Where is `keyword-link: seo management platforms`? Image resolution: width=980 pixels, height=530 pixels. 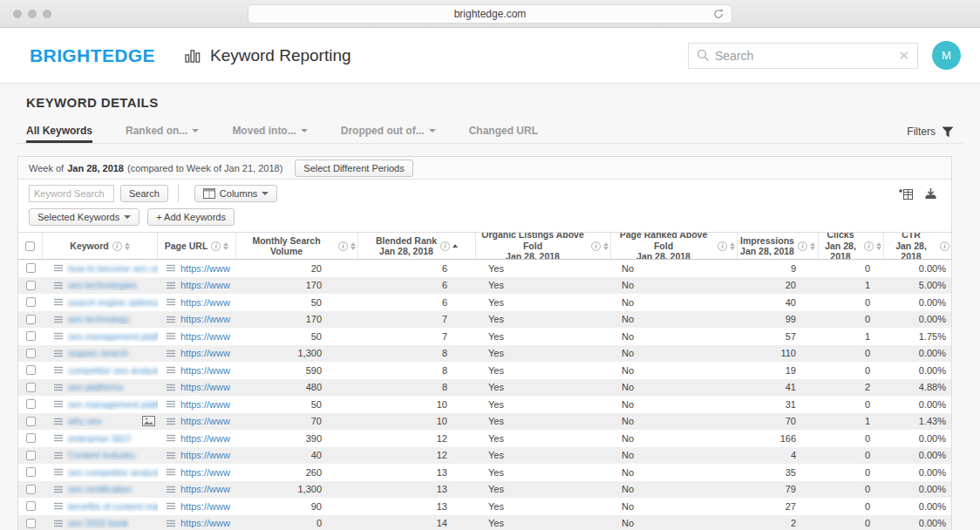
keyword-link: seo management platforms is located at coordinates (113, 404).